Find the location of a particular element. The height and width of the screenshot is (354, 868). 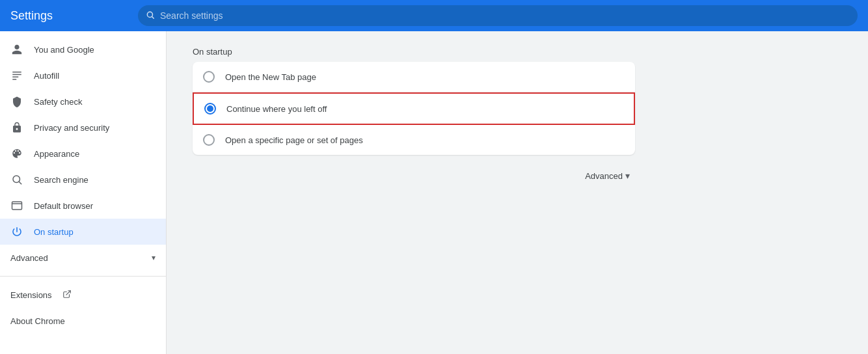

option-new-tab: Open the New Tab page is located at coordinates (414, 77).